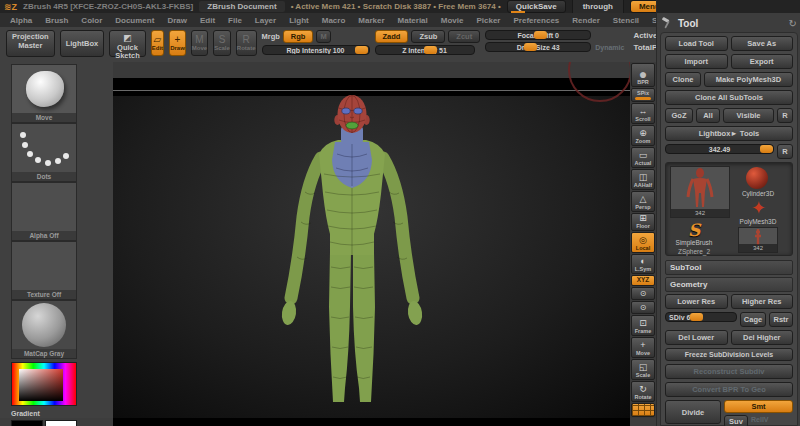 The height and width of the screenshot is (426, 800). Describe the element at coordinates (643, 348) in the screenshot. I see `pan-move-button: + Move` at that location.